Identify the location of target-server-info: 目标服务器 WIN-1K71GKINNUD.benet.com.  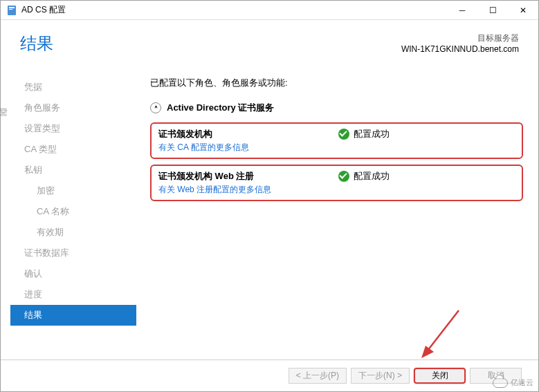
(460, 43).